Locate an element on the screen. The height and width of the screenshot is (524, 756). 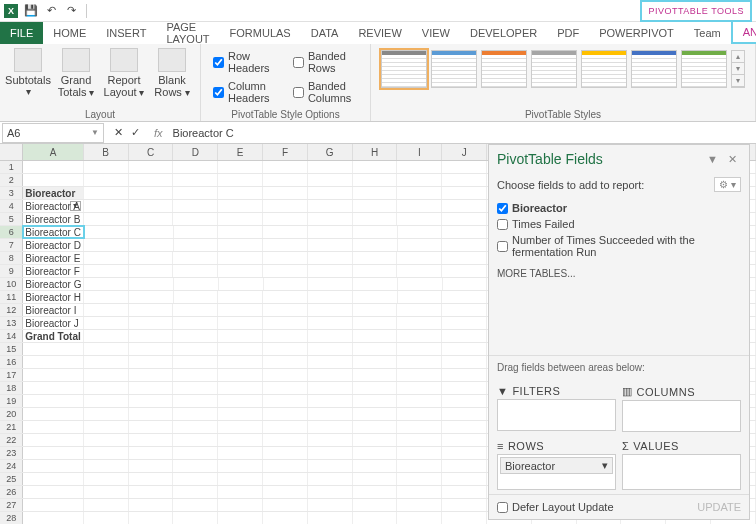
row-headers-checkbox: Row Headers is located at coordinates (245, 62).